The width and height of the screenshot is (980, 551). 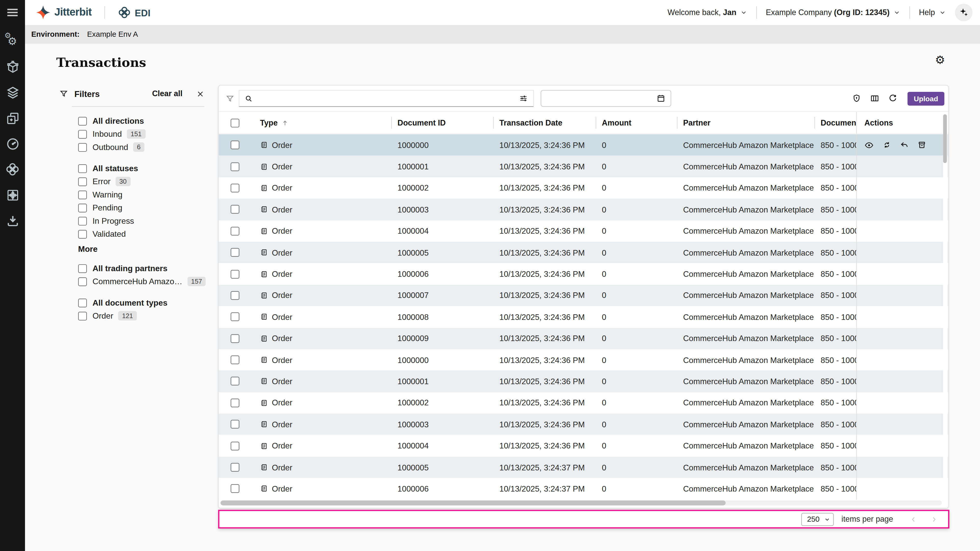 I want to click on refresh-button, so click(x=892, y=98).